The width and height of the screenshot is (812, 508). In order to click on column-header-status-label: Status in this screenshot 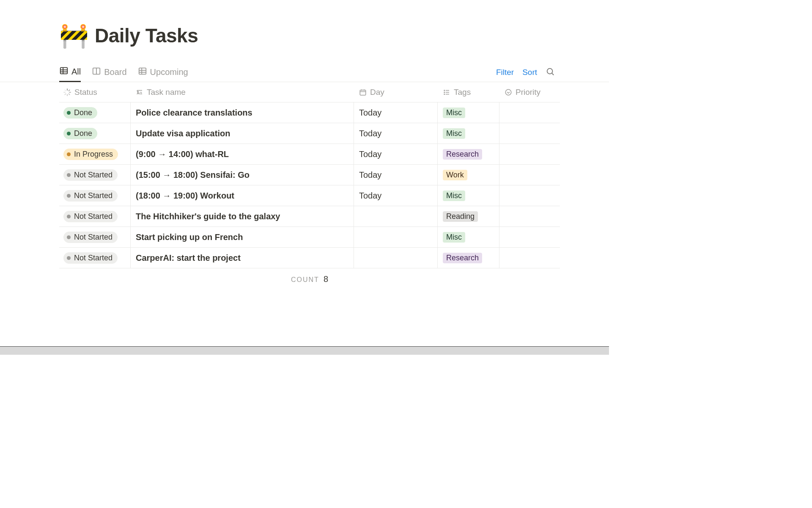, I will do `click(86, 92)`.